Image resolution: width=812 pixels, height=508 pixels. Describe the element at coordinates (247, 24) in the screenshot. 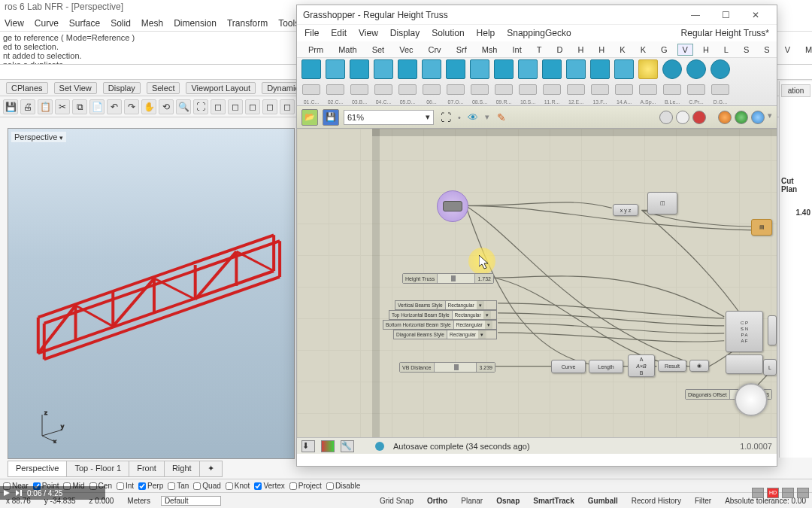

I see `menu-transform: Transform` at that location.